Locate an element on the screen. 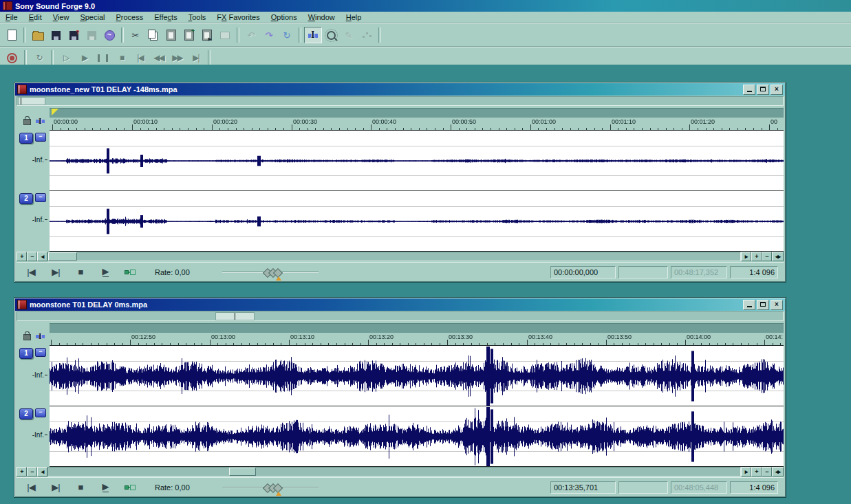 The image size is (851, 504). menu-options: Options is located at coordinates (284, 17).